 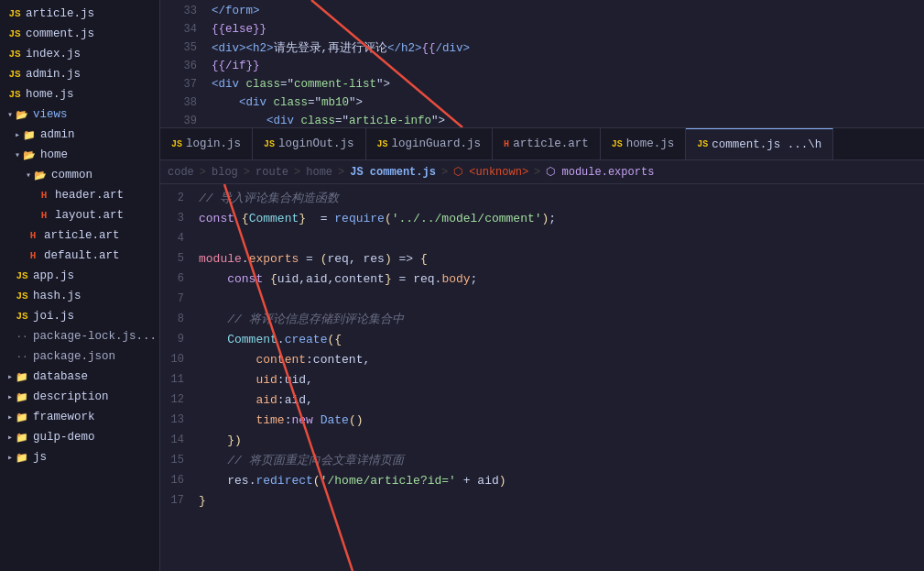 What do you see at coordinates (760, 144) in the screenshot?
I see `tab-commentjs: JS comment.js ...\h` at bounding box center [760, 144].